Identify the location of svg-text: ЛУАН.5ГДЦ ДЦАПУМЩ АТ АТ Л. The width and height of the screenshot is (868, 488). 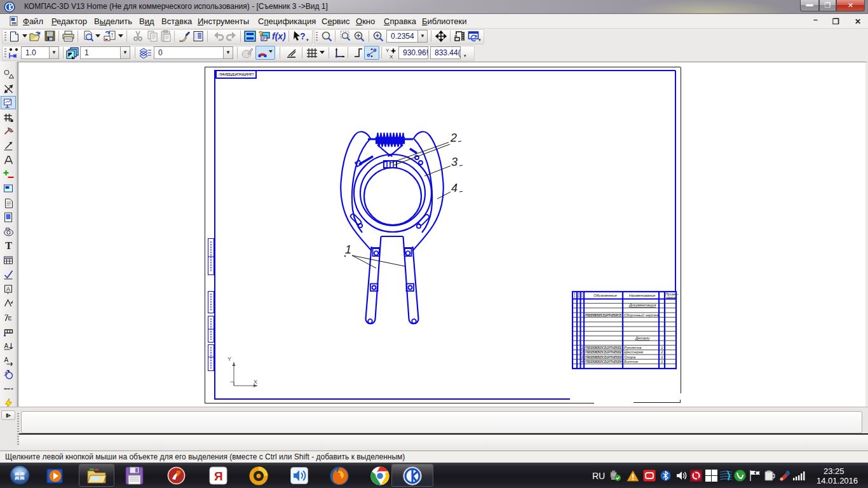
(236, 74).